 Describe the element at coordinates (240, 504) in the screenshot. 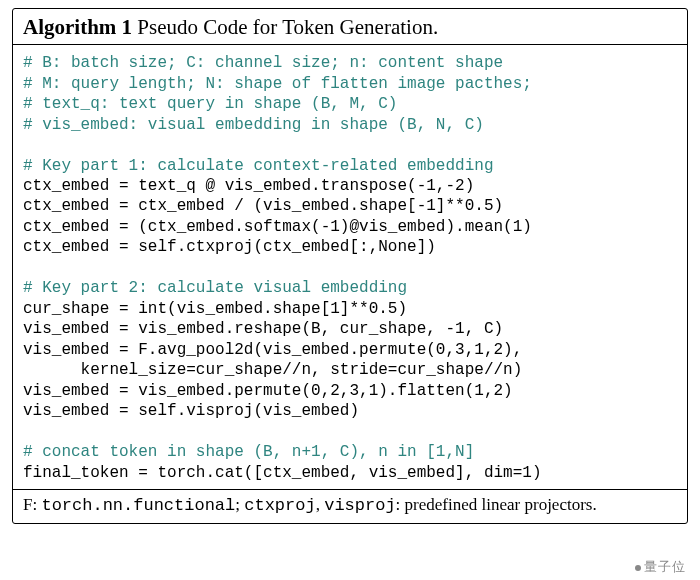

I see `footer-sep: ;` at that location.